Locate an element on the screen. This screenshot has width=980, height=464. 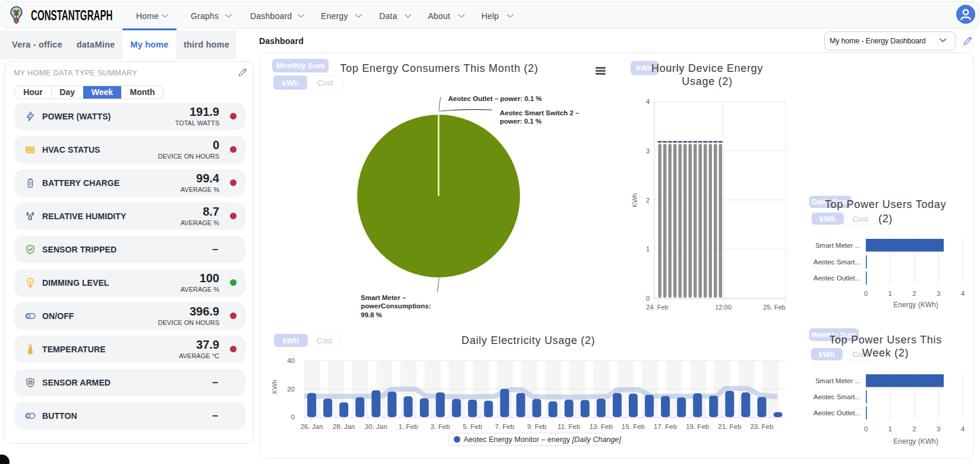
svg-text: 28. Jan is located at coordinates (344, 427).